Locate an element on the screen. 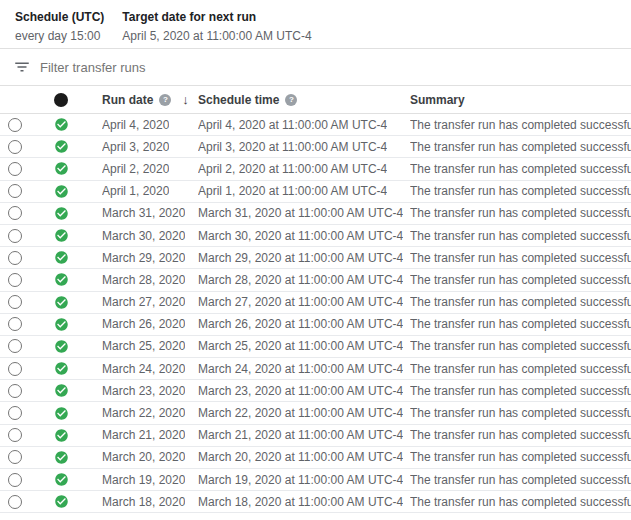 The height and width of the screenshot is (520, 631). schedule-time-value: March 26, 2020 at 11:00:00 AM UTC-4 is located at coordinates (300, 324).